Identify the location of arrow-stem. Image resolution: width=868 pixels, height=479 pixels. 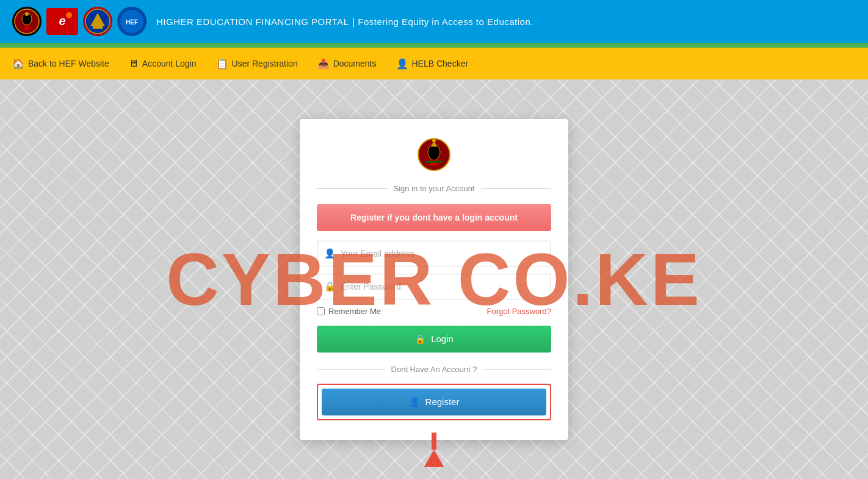
(434, 441).